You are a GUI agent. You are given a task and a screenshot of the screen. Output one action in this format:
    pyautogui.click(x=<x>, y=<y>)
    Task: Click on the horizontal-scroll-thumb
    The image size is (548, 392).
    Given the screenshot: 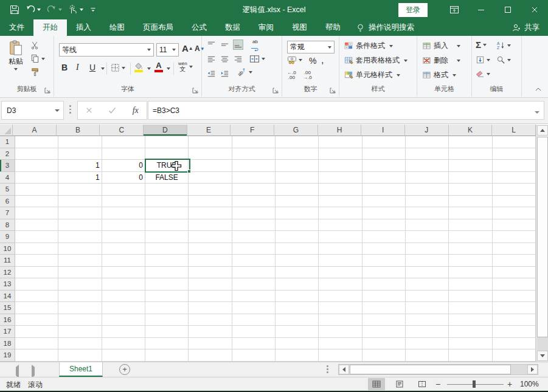 What is the action you would take?
    pyautogui.click(x=431, y=370)
    